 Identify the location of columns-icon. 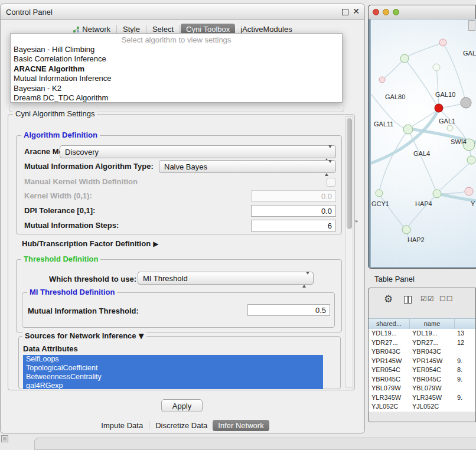
(407, 300).